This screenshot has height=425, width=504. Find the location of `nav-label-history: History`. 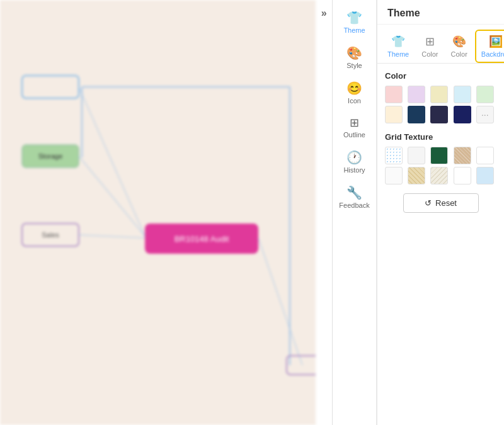

nav-label-history: History is located at coordinates (354, 170).